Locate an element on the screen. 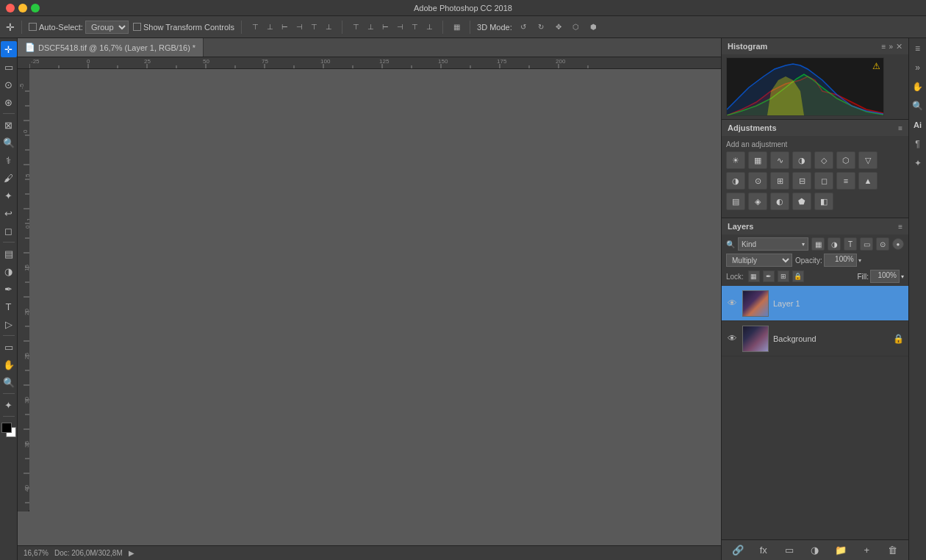  move-tool: ✛ is located at coordinates (10, 27).